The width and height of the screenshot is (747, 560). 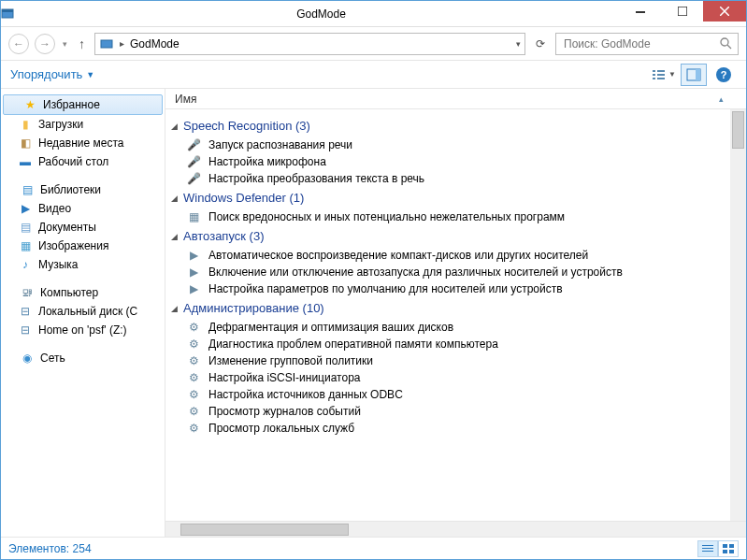 I want to click on group-name: Администрирование (10), so click(x=254, y=309).